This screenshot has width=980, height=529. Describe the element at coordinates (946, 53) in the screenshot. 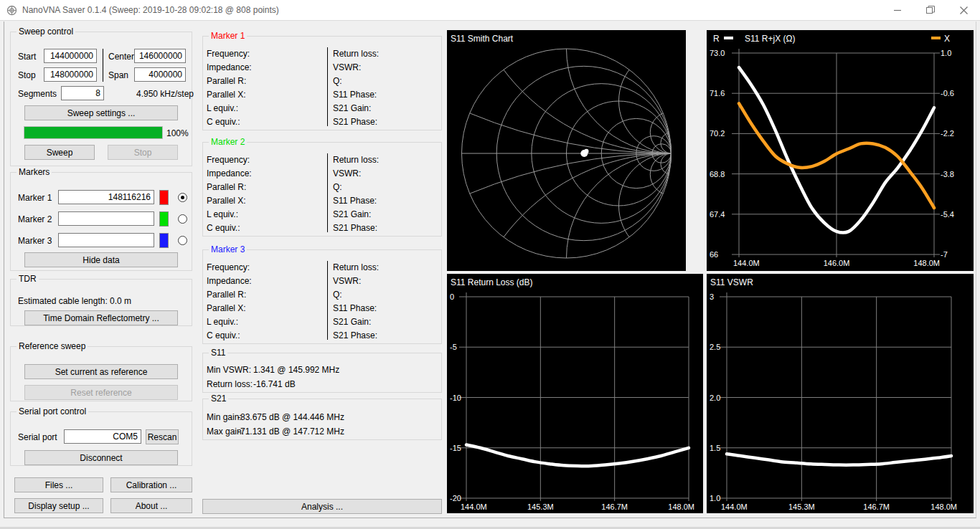

I see `svg-text: 1.0` at that location.